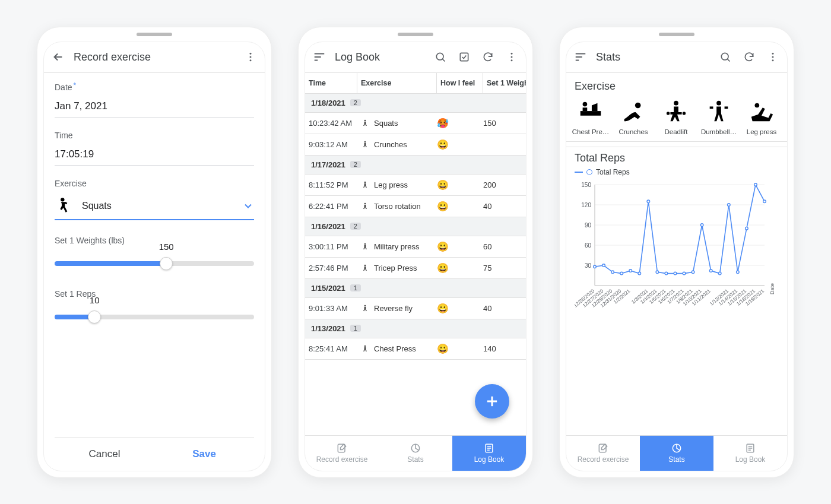 Image resolution: width=831 pixels, height=504 pixels. I want to click on checkbox-button, so click(464, 57).